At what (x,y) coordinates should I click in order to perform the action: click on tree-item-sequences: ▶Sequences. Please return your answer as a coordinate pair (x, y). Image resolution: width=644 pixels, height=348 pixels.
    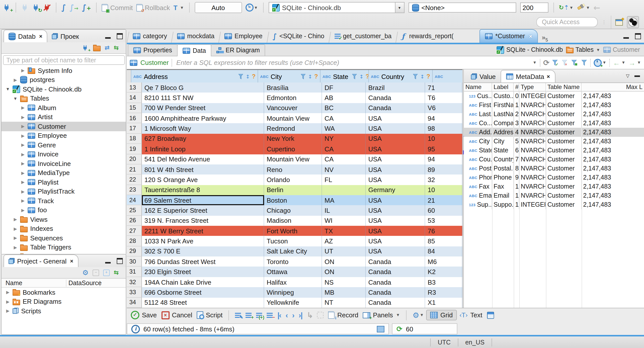
    Looking at the image, I should click on (64, 238).